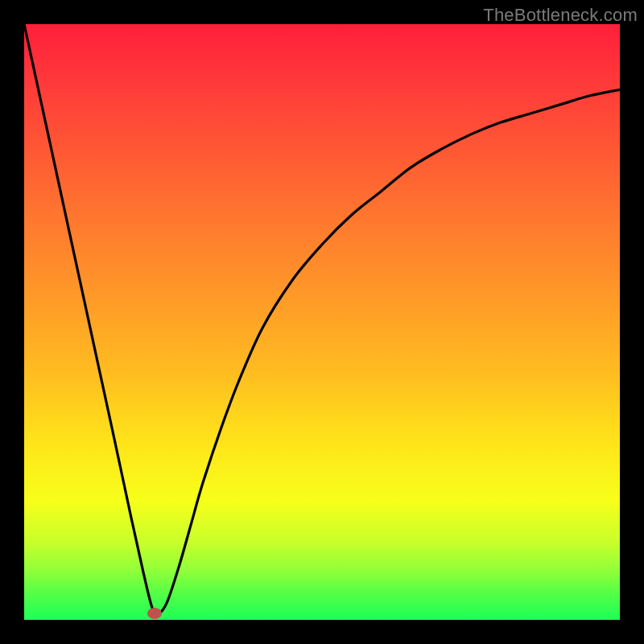 This screenshot has width=644, height=644. Describe the element at coordinates (155, 613) in the screenshot. I see `minimum-dot` at that location.